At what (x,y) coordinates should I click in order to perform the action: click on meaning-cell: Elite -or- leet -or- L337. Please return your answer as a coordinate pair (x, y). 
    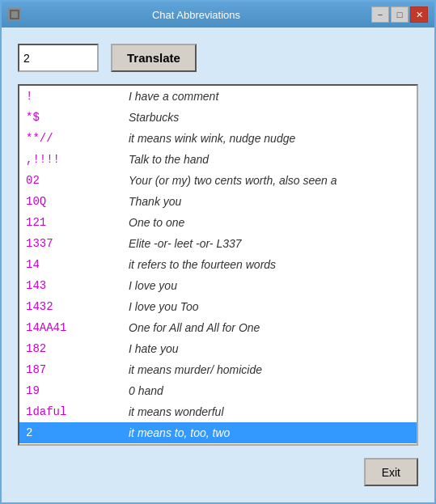
    Looking at the image, I should click on (270, 244).